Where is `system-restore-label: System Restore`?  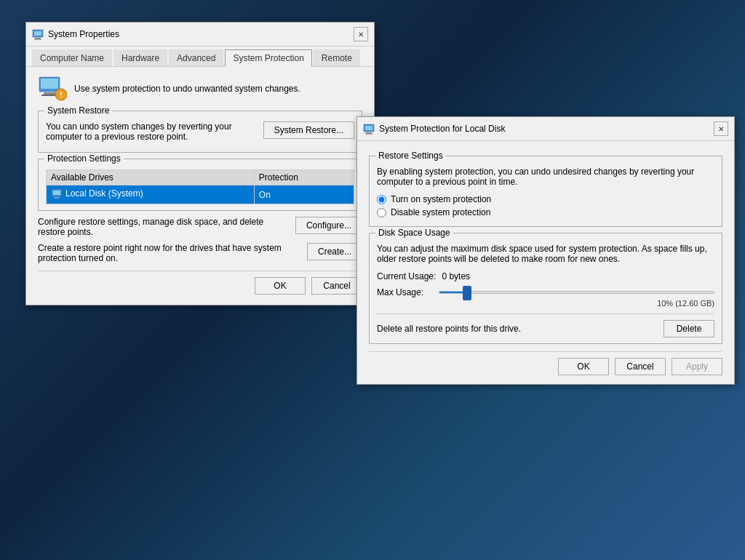
system-restore-label: System Restore is located at coordinates (79, 111).